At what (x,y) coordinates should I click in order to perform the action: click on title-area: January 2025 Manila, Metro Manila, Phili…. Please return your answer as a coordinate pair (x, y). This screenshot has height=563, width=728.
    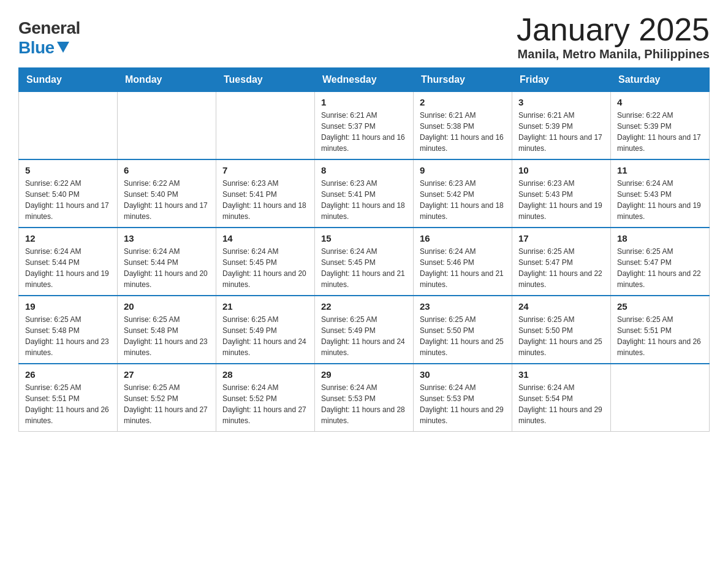
    Looking at the image, I should click on (613, 37).